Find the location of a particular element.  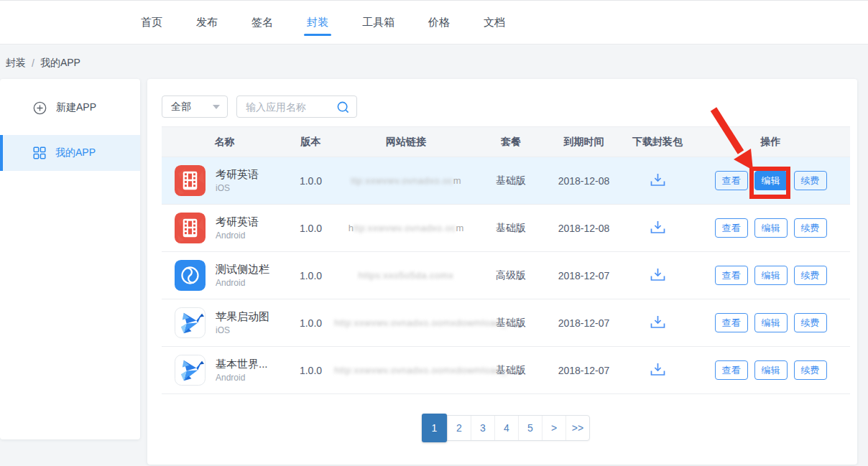

nav-item-home: 首页 is located at coordinates (152, 22).